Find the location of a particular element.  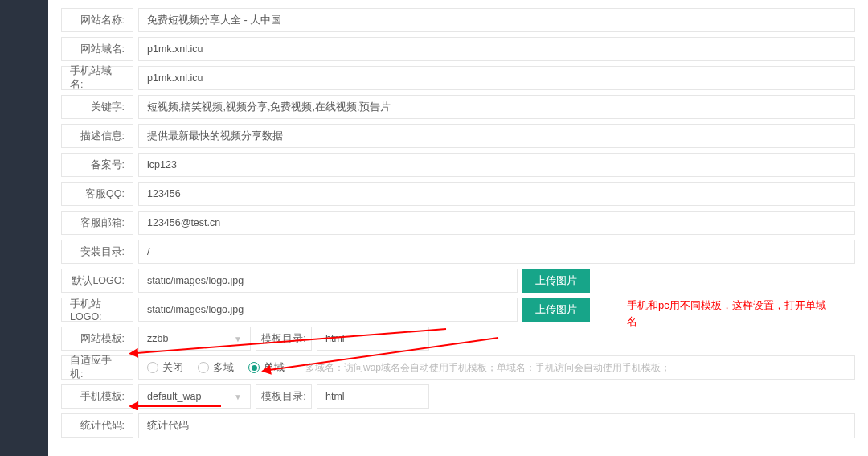

radio-adaptive-off: 关闭 is located at coordinates (166, 368).